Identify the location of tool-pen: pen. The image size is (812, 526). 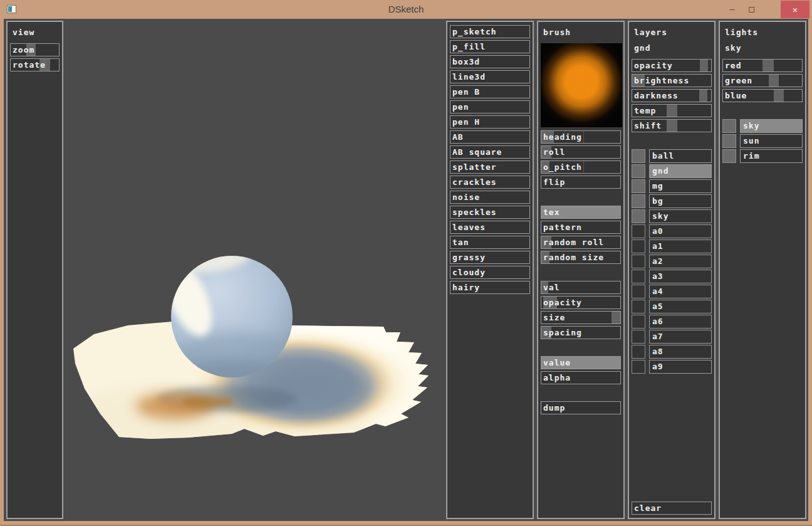
(490, 107).